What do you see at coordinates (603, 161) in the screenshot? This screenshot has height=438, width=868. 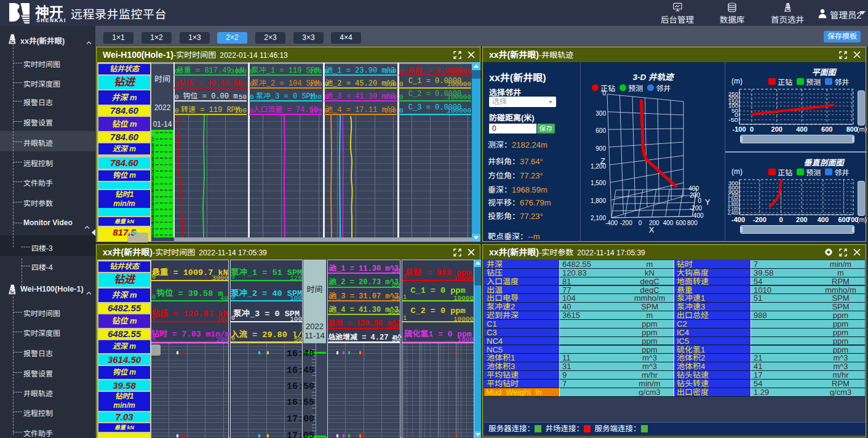 I see `svg-text: Z` at bounding box center [603, 161].